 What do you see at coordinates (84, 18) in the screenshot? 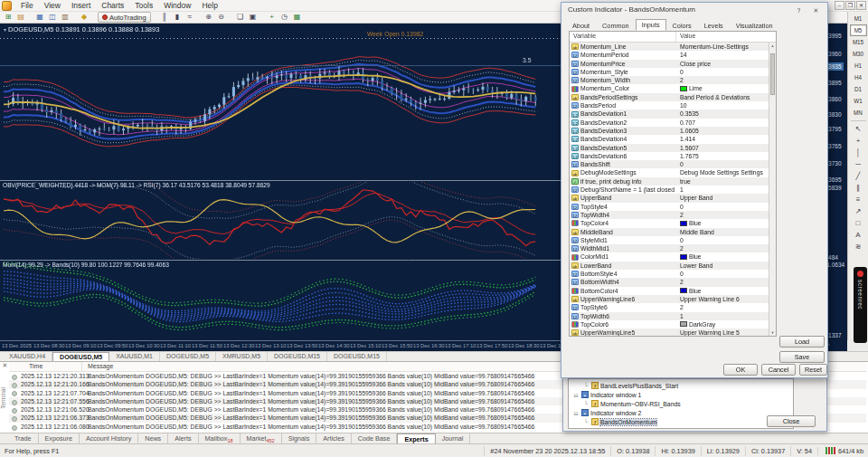
I see `new-order-icon: ◆` at bounding box center [84, 18].